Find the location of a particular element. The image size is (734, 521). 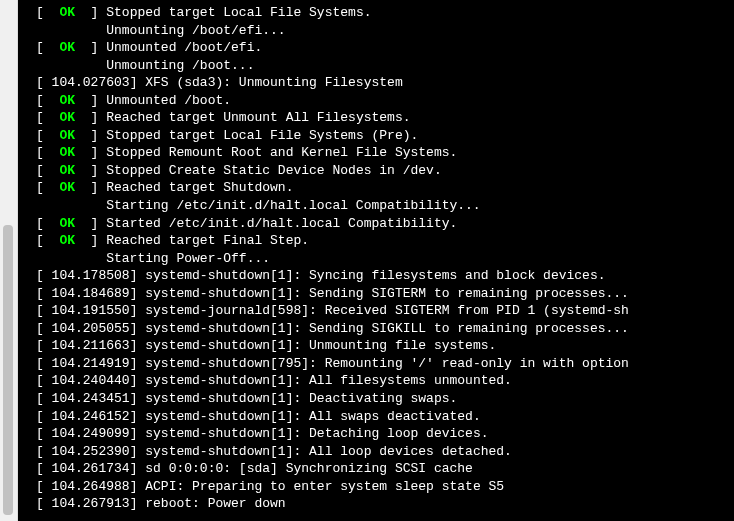

log-line: [ OK ] Started /etc/init.d/halt.local Co… is located at coordinates (376, 224).